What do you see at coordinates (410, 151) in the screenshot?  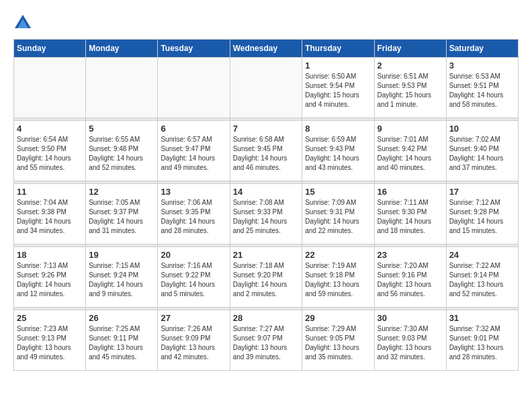 I see `calendar-day-cell: 9Sunrise: 7:01 AM Sunset: 9:42 PM Daylig…` at bounding box center [410, 151].